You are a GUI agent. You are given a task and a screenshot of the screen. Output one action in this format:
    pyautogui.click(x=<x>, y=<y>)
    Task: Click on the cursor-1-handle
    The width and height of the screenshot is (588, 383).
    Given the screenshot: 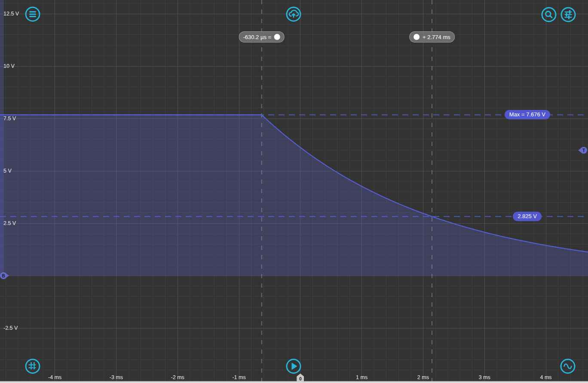 What is the action you would take?
    pyautogui.click(x=277, y=37)
    